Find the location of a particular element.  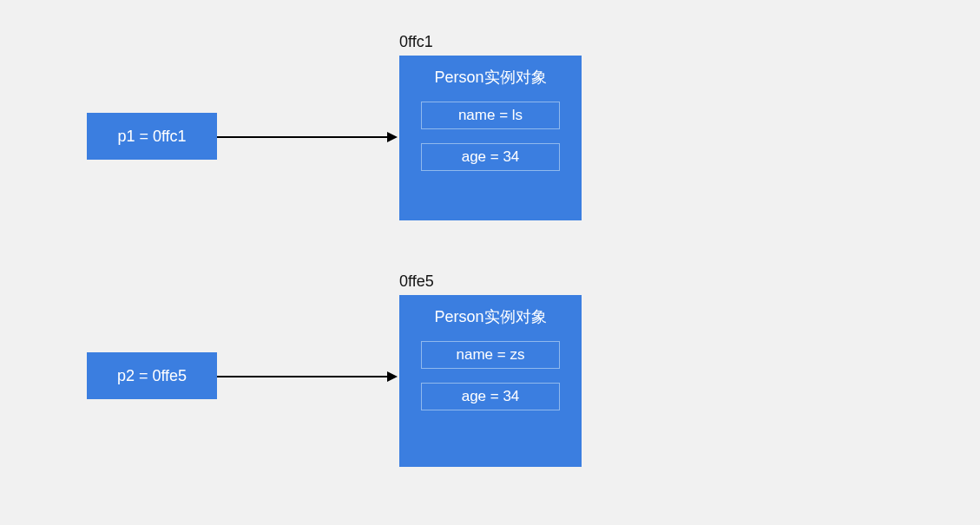

object-p2-name-text: name = zs is located at coordinates (491, 355).